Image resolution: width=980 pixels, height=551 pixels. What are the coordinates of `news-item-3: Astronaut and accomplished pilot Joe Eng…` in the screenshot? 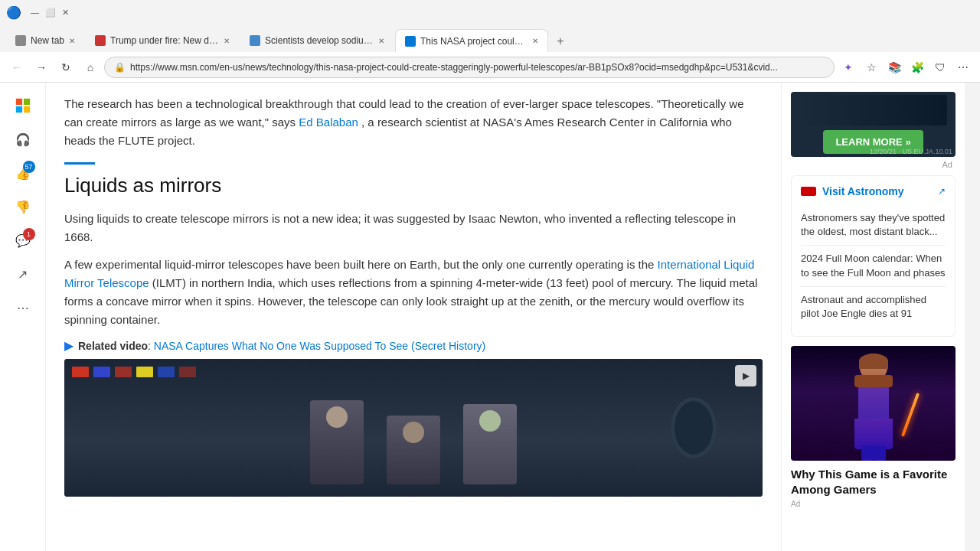 It's located at (873, 307).